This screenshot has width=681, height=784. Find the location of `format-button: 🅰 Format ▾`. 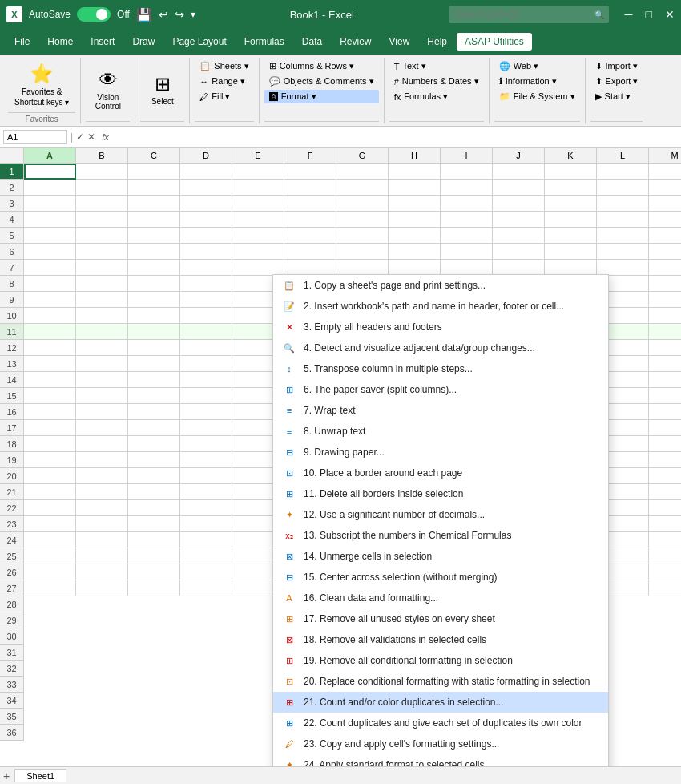

format-button: 🅰 Format ▾ is located at coordinates (322, 96).